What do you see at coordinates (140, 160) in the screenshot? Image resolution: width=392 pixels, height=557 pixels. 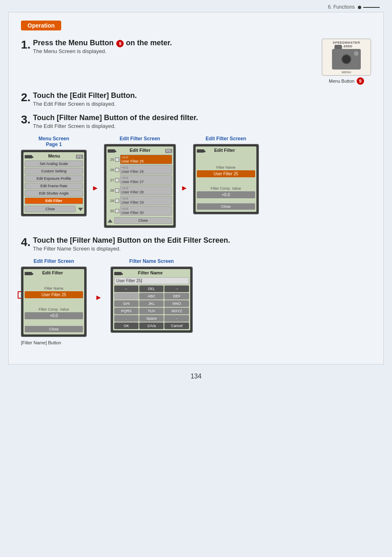 I see `filter-row-25: 25 +0.0 User Filter 25` at bounding box center [140, 160].